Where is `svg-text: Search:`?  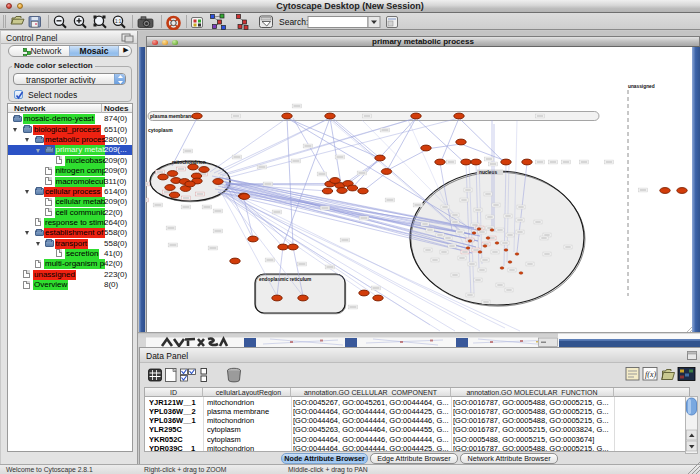 svg-text: Search: is located at coordinates (294, 22).